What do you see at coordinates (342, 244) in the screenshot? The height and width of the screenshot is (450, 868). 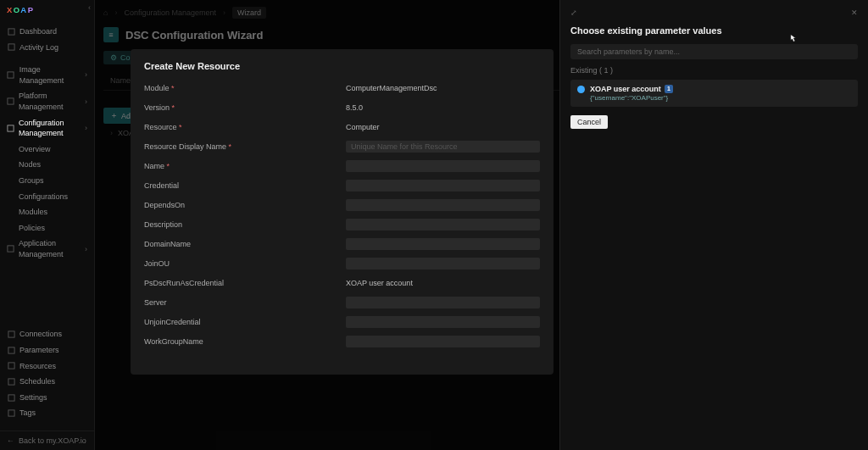 I see `field-domainname: DomainName` at bounding box center [342, 244].